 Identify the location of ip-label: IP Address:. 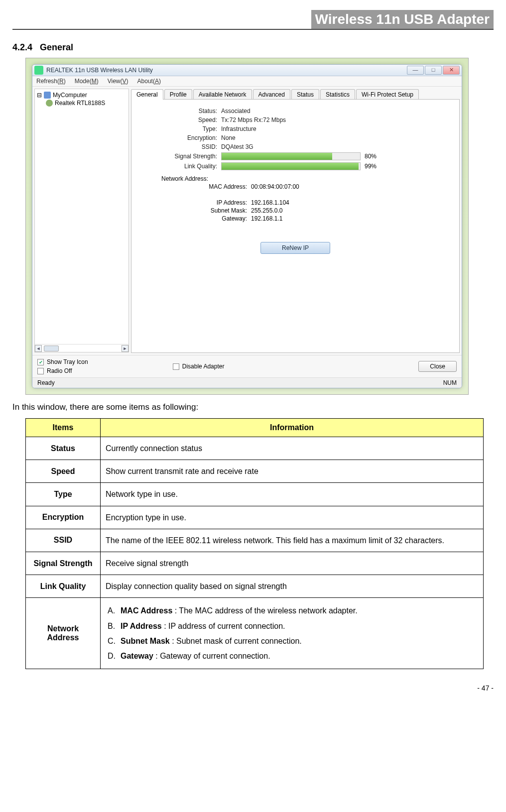
(196, 203).